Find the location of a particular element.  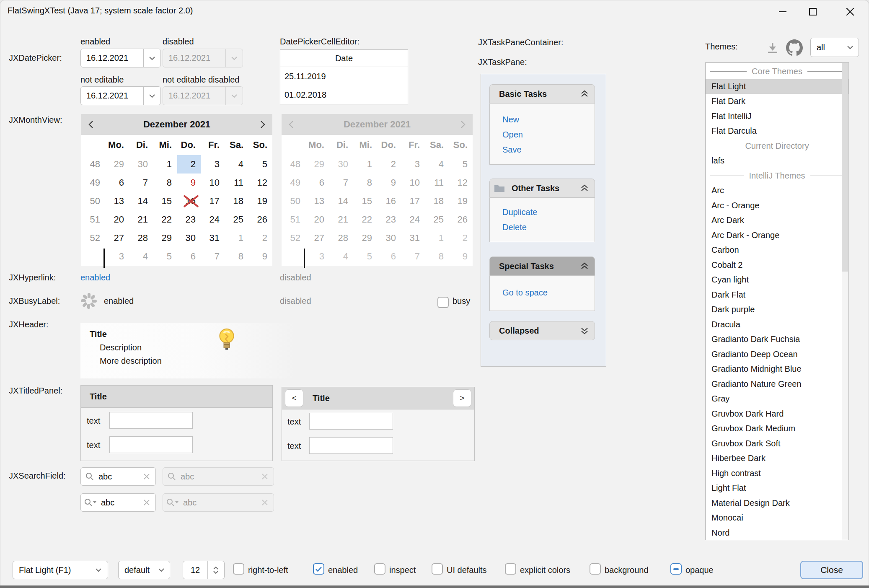

explicit-colors-checkbox is located at coordinates (510, 569).